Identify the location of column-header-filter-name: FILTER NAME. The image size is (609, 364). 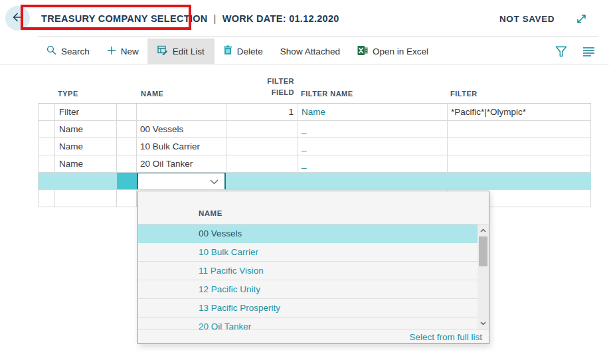
(327, 94).